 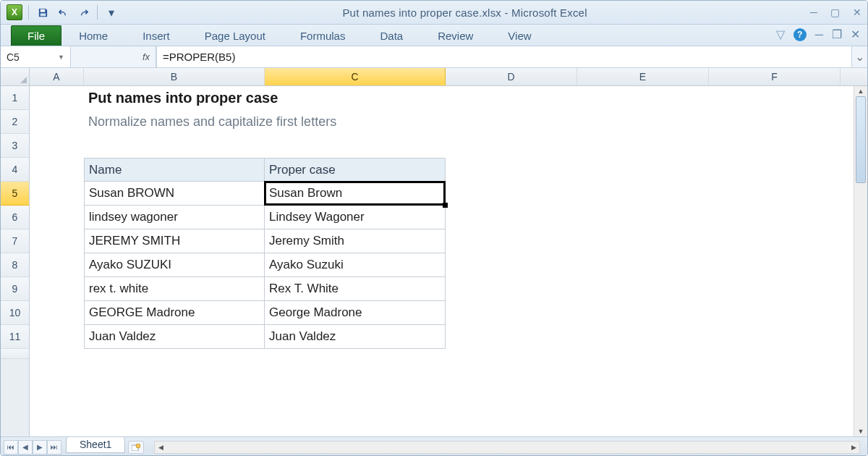 What do you see at coordinates (775, 242) in the screenshot?
I see `cell-F7` at bounding box center [775, 242].